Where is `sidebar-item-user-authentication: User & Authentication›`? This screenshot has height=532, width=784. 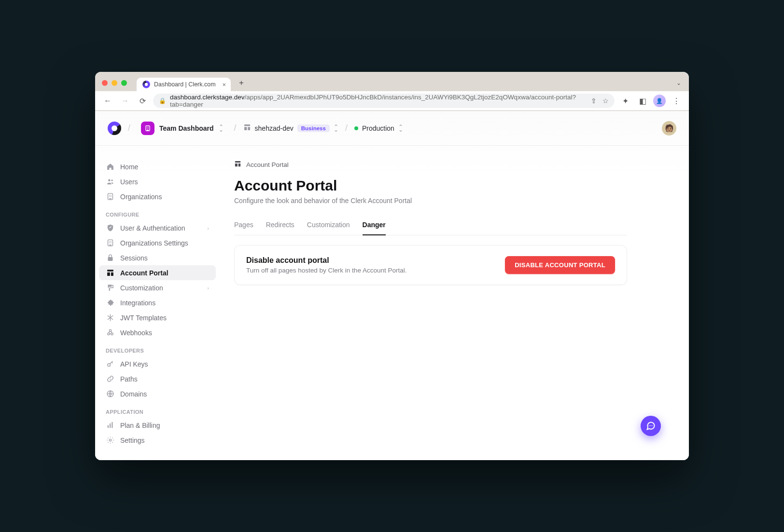
sidebar-item-user-authentication: User & Authentication› is located at coordinates (157, 228).